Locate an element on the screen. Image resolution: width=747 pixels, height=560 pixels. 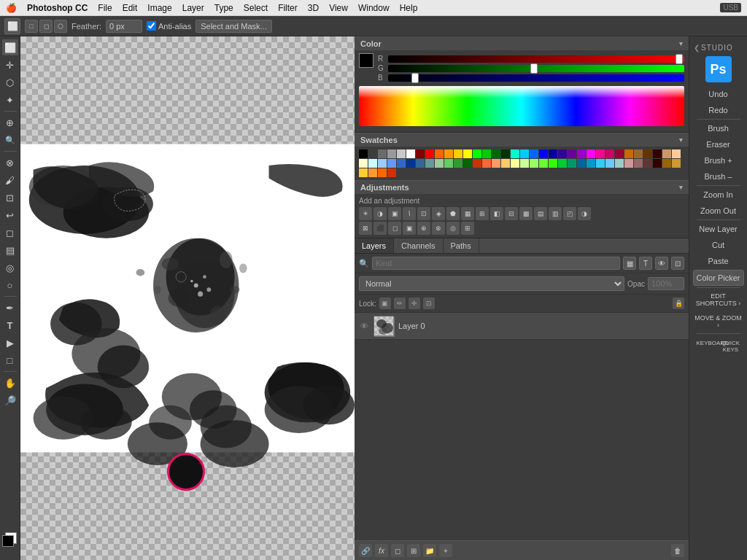
adj-extra4: ▣ is located at coordinates (409, 228).